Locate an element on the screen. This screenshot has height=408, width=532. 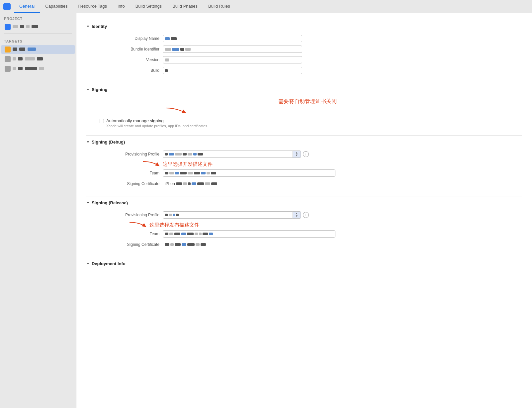
debug-provisioning-input-wrapper: ▲ ▼ i is located at coordinates (236, 154).